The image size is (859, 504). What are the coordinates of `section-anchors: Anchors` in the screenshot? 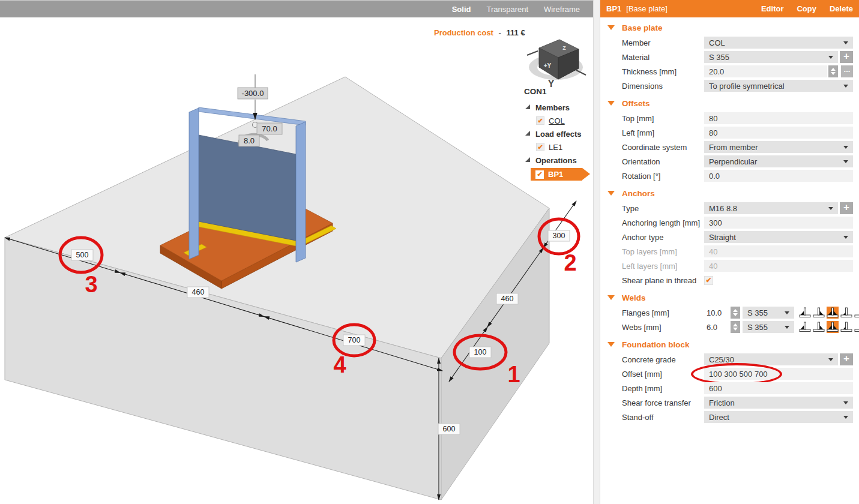 It's located at (730, 193).